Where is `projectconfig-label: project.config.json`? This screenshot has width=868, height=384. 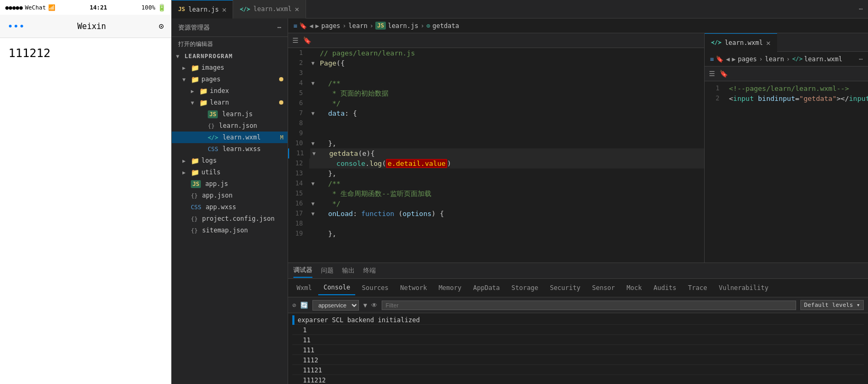
projectconfig-label: project.config.json is located at coordinates (238, 219).